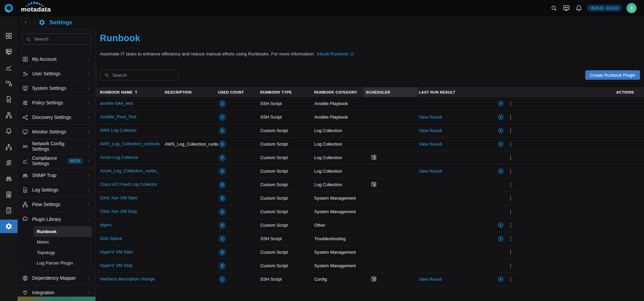  What do you see at coordinates (340, 92) in the screenshot?
I see `column-header-runbook-category: RUNBOOK CATEGORY` at bounding box center [340, 92].